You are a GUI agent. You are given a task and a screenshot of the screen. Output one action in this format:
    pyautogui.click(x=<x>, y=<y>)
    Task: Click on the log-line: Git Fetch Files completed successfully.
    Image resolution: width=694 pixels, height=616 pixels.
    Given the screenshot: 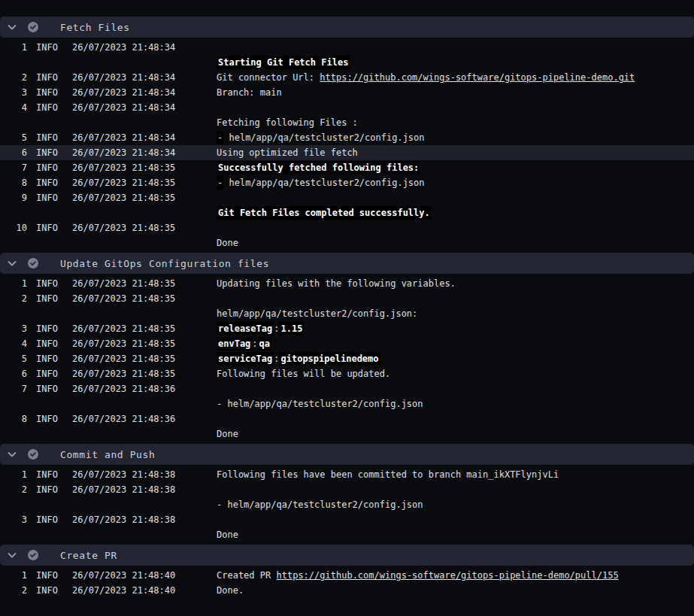 What is the action you would take?
    pyautogui.click(x=347, y=213)
    